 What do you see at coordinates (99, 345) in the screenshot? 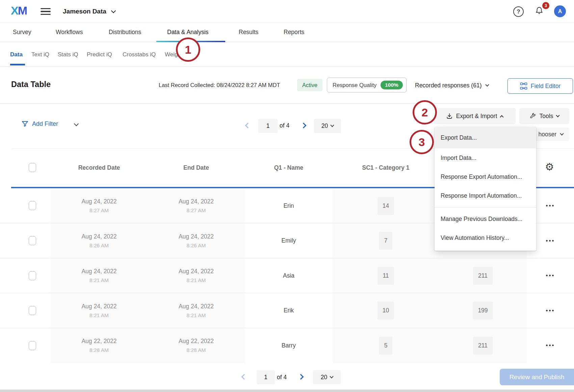
I see `recorded-date-cell: Aug 22, 20228:28 AM` at bounding box center [99, 345].